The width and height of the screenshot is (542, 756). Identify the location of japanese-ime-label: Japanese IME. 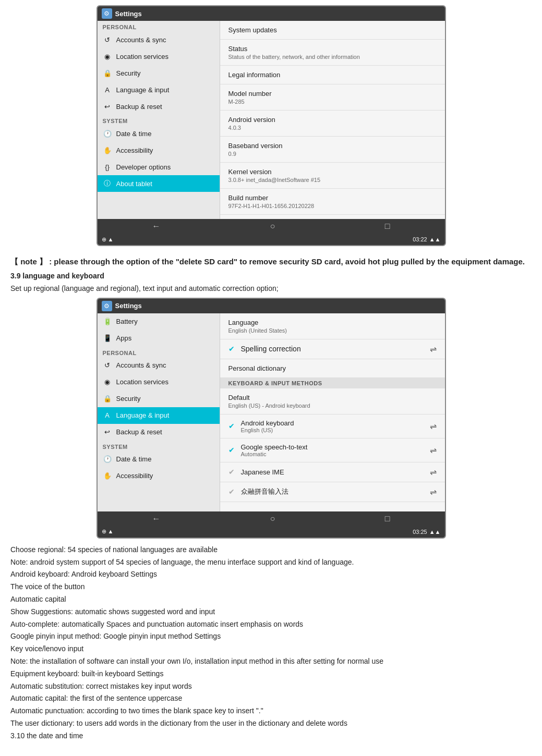
(263, 472).